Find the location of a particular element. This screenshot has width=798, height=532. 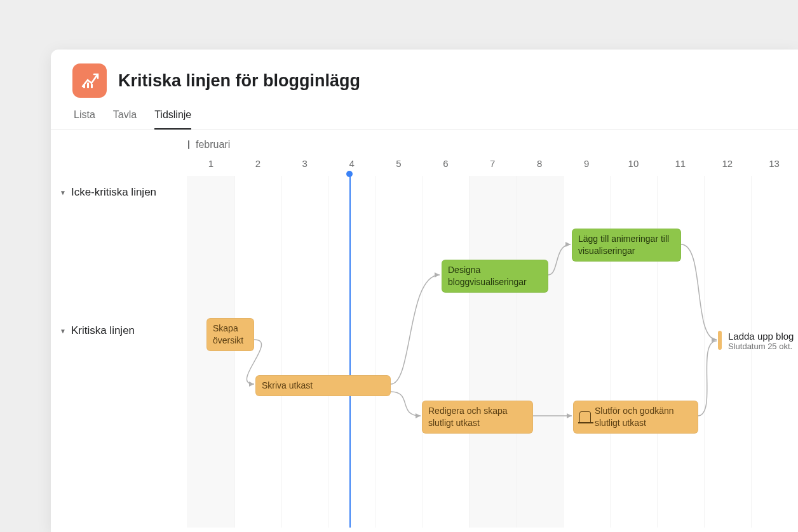

month-label: februari is located at coordinates (209, 145).